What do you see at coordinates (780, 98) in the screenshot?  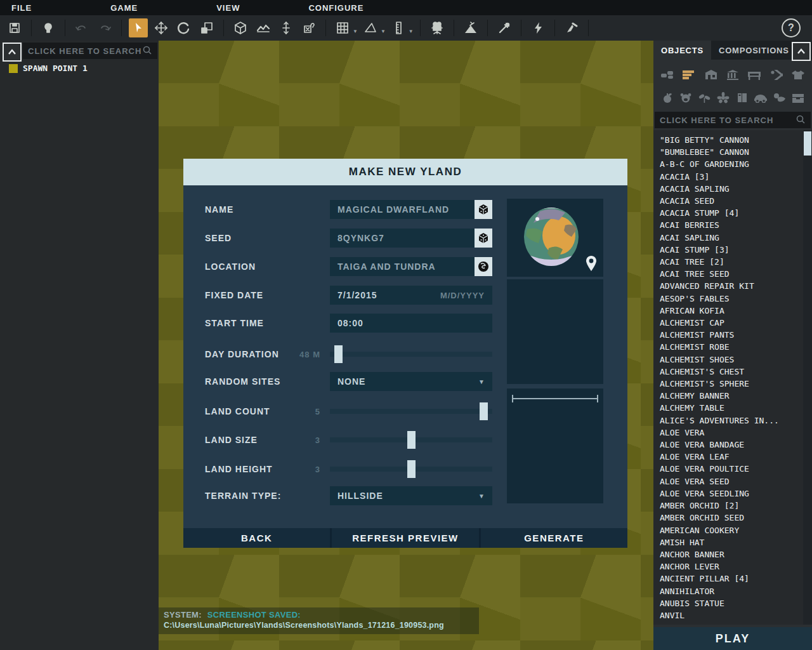 I see `category-grab-icon` at bounding box center [780, 98].